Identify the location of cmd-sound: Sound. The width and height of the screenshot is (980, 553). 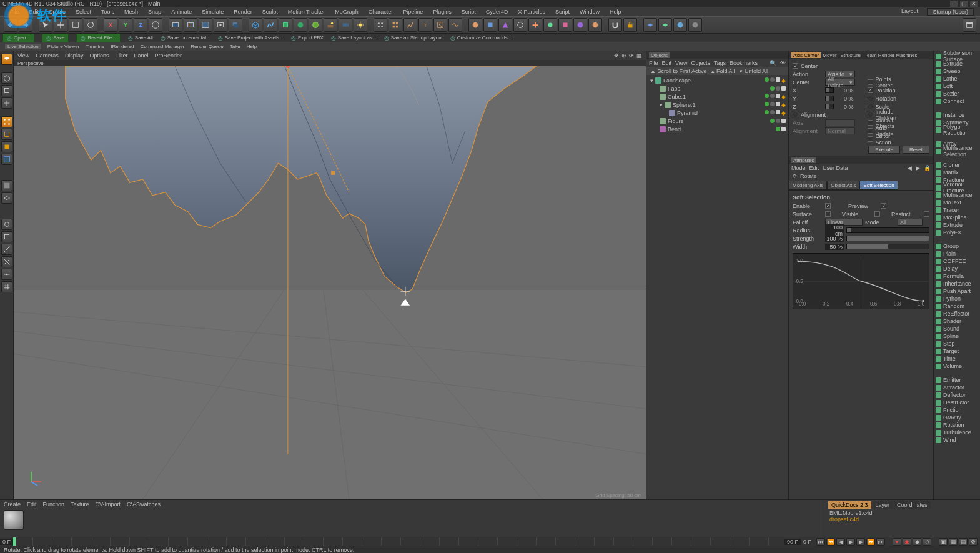
(957, 329).